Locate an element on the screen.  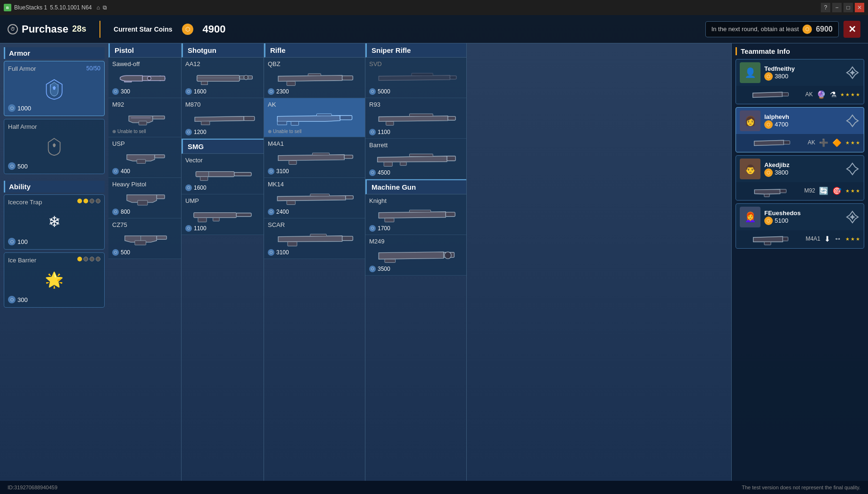
teammate-weapons-0: AK 🔮 ⚗ ★ ★ ★ ★ is located at coordinates (800, 95).